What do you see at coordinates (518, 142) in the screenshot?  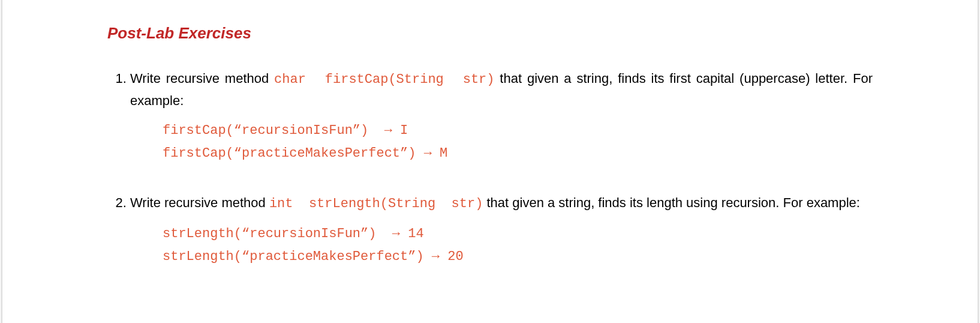 I see `example-block: firstCap(“recursionIsFun”) → I firstCap(…` at bounding box center [518, 142].